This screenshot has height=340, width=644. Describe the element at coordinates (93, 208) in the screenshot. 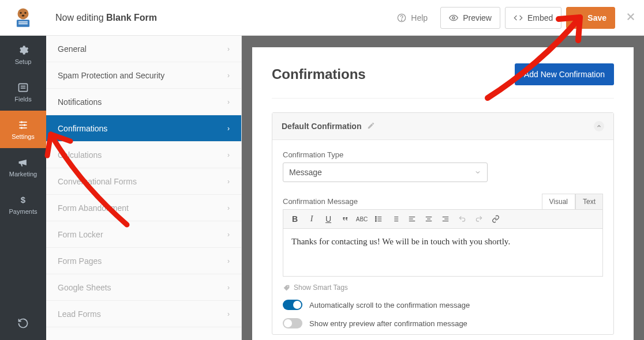

I see `sidebar-item-label: Form Abandonment` at that location.